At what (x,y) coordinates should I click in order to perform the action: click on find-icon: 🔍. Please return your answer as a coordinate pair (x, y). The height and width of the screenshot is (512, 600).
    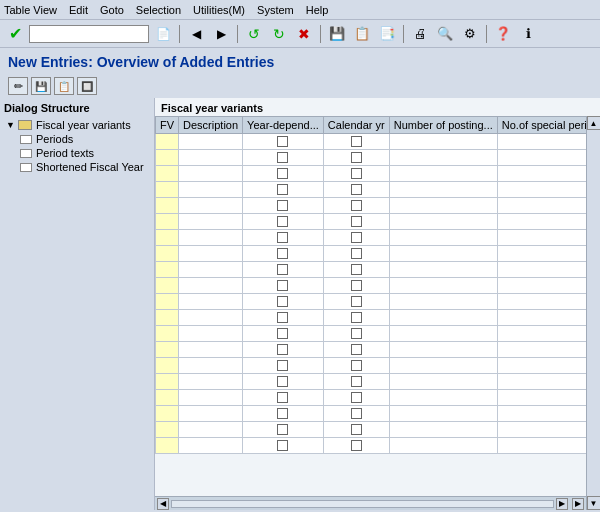
    Looking at the image, I should click on (445, 34).